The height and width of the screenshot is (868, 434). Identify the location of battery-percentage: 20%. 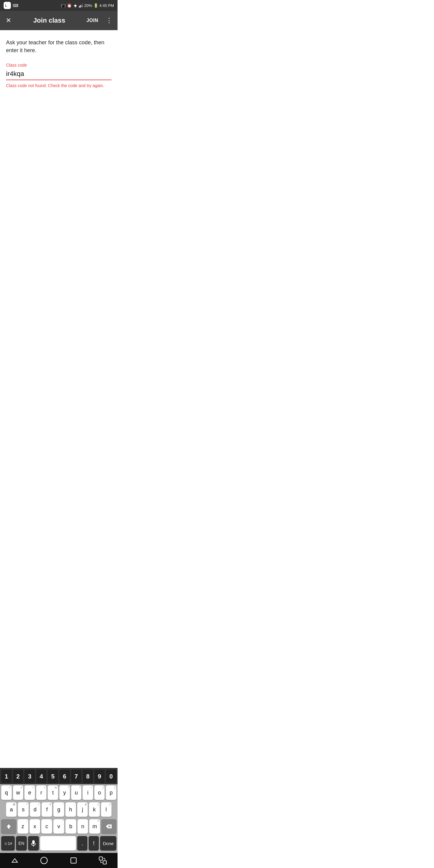
(88, 5).